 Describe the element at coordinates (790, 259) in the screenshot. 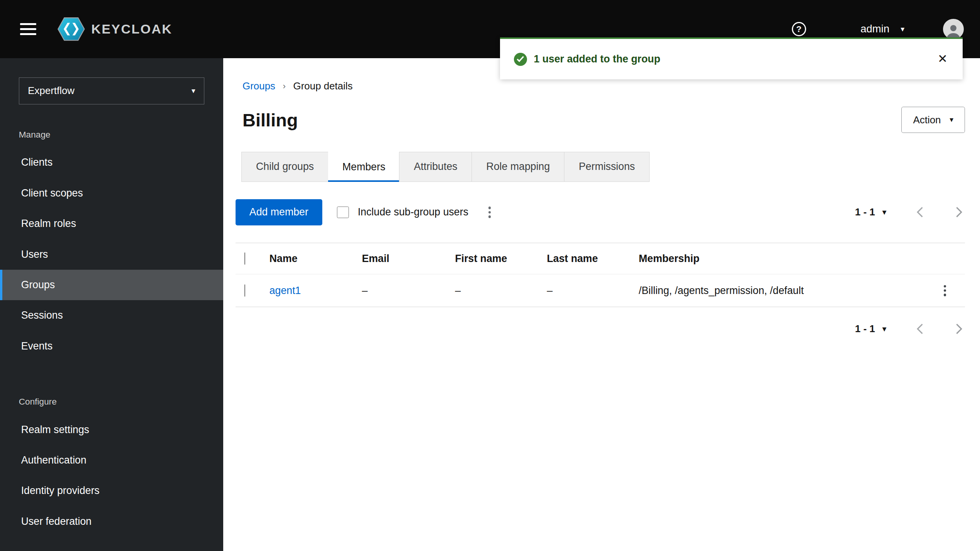

I see `header-membership: Membership` at that location.